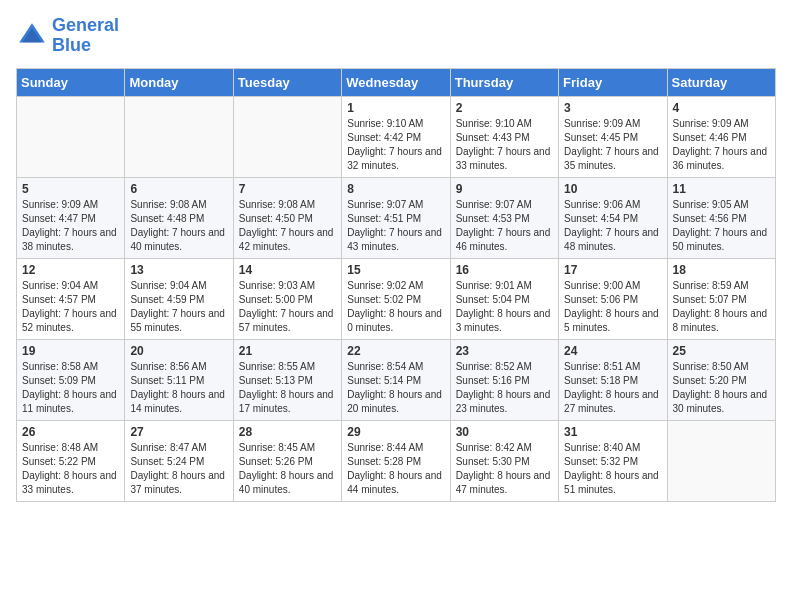 Image resolution: width=792 pixels, height=612 pixels. I want to click on day-number: 29, so click(396, 432).